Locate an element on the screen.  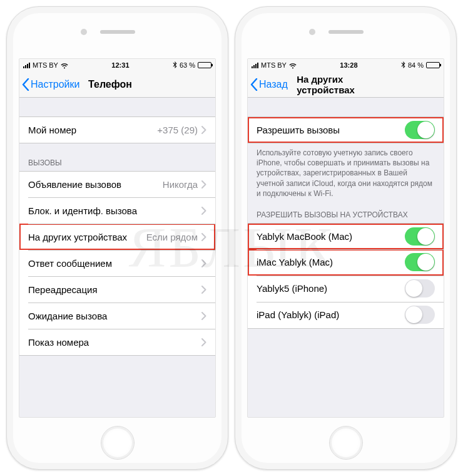
navbar: Настройки Телефон is located at coordinates (118, 85).